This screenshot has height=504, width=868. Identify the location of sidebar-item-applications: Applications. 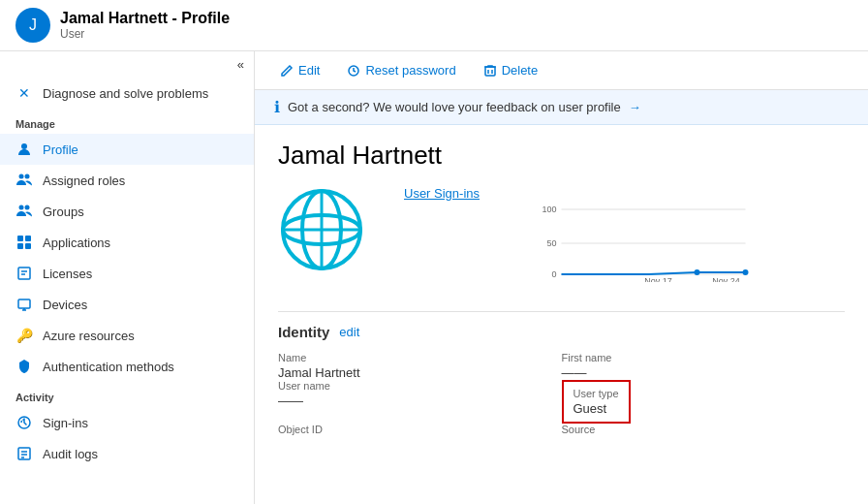
(127, 242).